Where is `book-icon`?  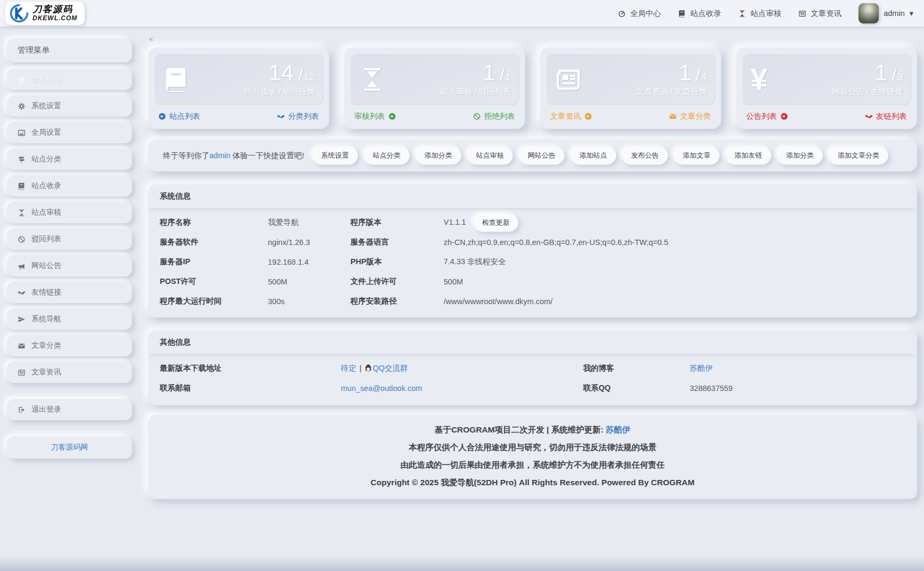
book-icon is located at coordinates (682, 14).